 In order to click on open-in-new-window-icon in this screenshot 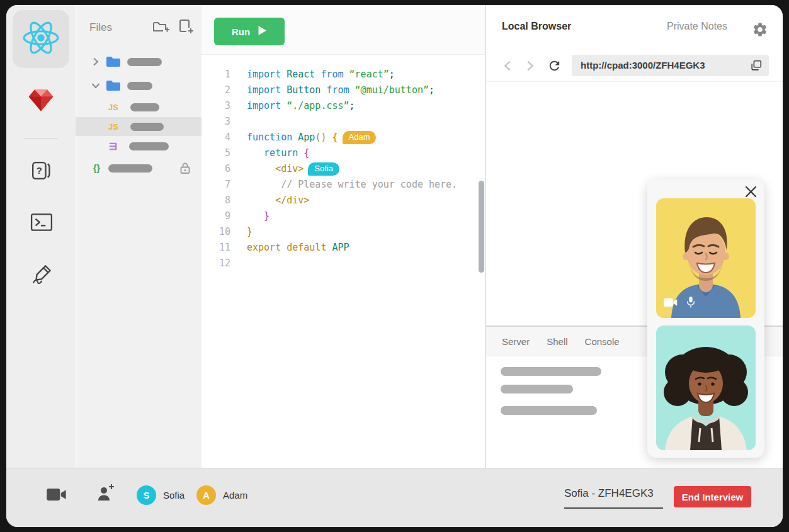, I will do `click(756, 65)`.